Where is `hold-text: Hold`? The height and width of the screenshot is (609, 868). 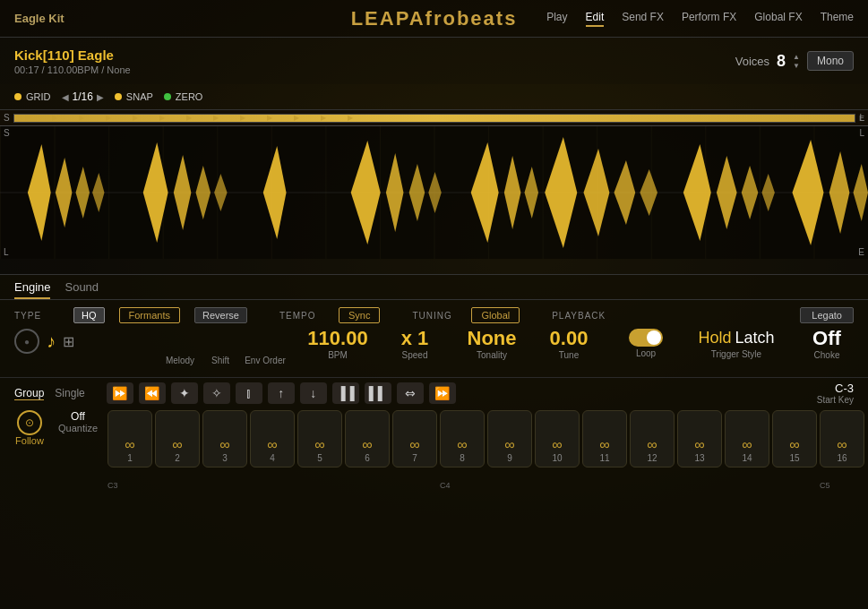
hold-text: Hold is located at coordinates (715, 339).